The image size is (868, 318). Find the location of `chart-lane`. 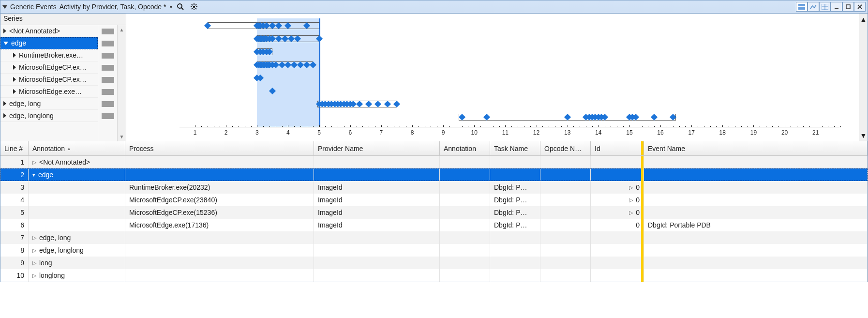

chart-lane is located at coordinates (509, 104).